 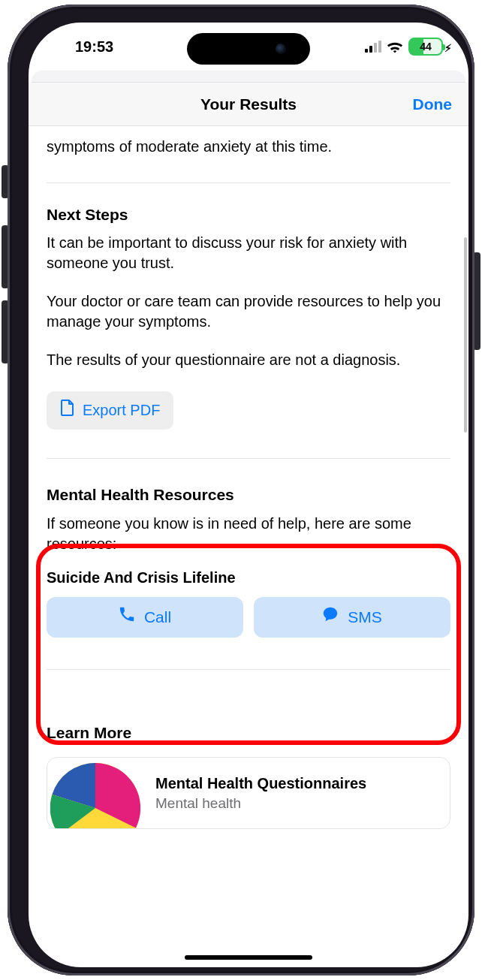 I want to click on learn-more-section: Learn More Mental Health Questionnaire, so click(x=249, y=776).